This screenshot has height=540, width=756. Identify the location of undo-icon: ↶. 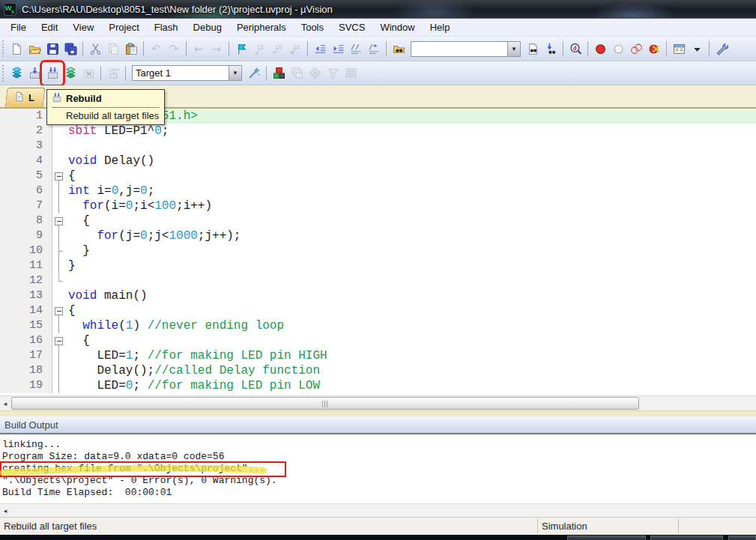
(156, 49).